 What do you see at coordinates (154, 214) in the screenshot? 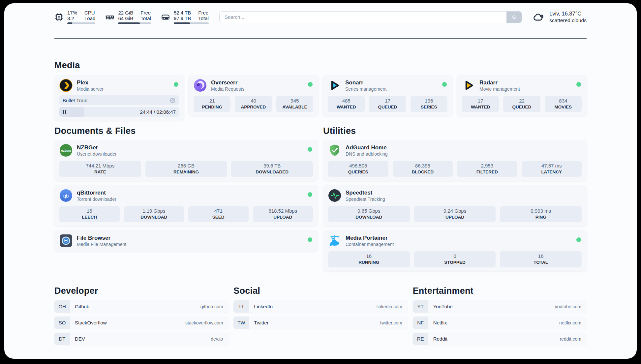
I see `stat-box: 1.19 Gbps DOWNLOAD` at bounding box center [154, 214].